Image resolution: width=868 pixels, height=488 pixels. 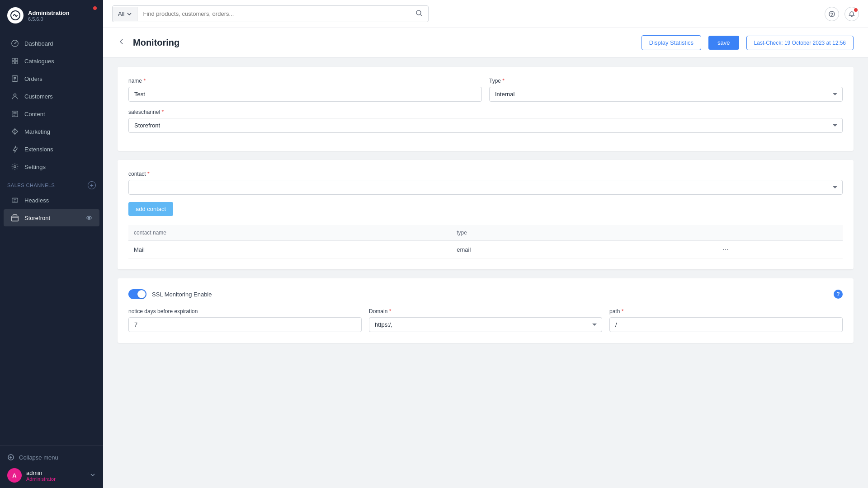 I want to click on sidebar-header: Administration 6.5.6.0, so click(x=52, y=15).